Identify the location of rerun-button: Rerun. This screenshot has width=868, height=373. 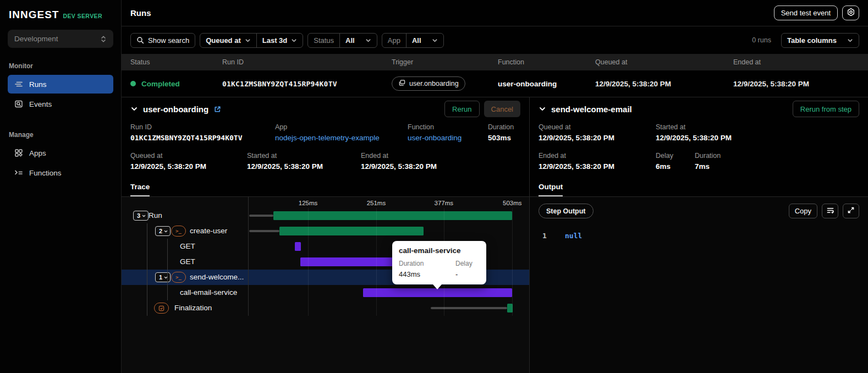
(462, 109).